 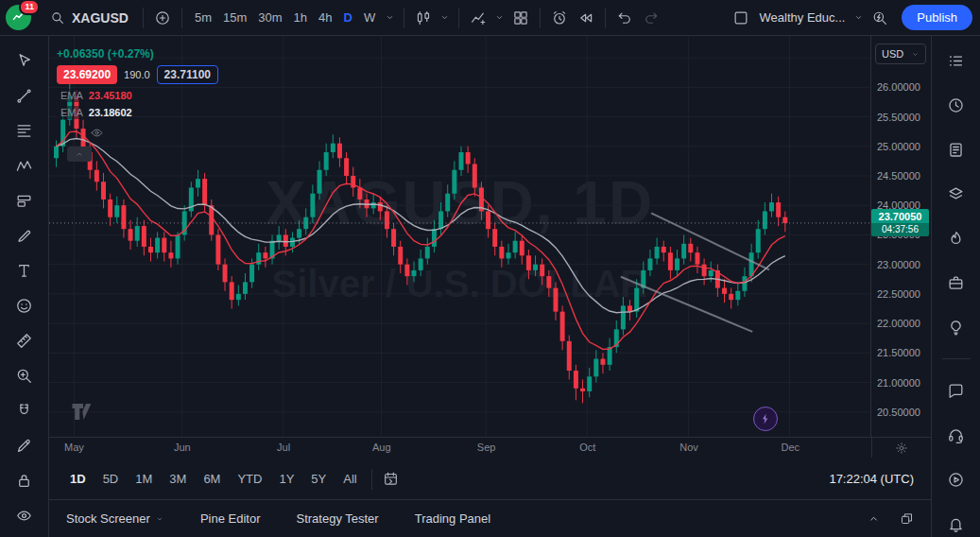 I want to click on time-axis-months: MayJunJulAugSepOctNovDec, so click(x=460, y=448).